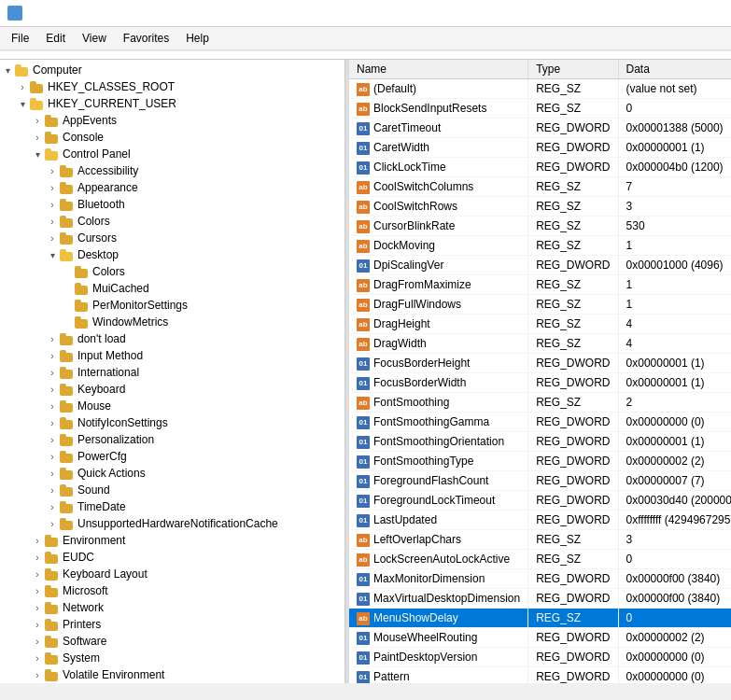  What do you see at coordinates (52, 239) in the screenshot?
I see `tree-arrow-cursors: ›` at bounding box center [52, 239].